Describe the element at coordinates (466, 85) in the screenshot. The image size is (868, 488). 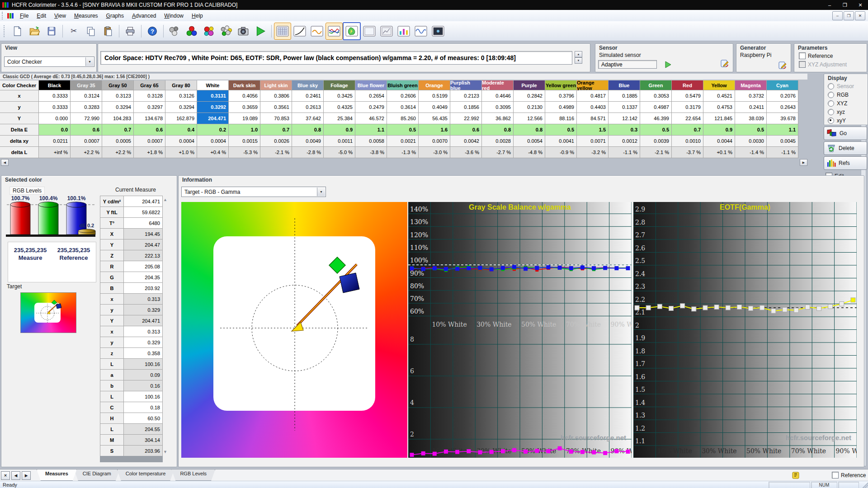
I see `column-header-purplish-blue: Purplish blue` at that location.